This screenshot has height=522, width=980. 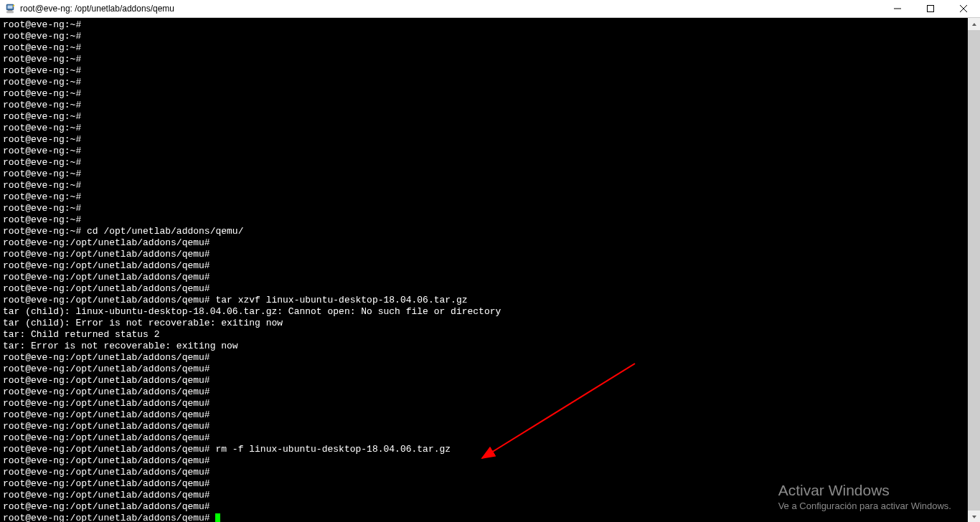 What do you see at coordinates (897, 9) in the screenshot?
I see `minimize-button` at bounding box center [897, 9].